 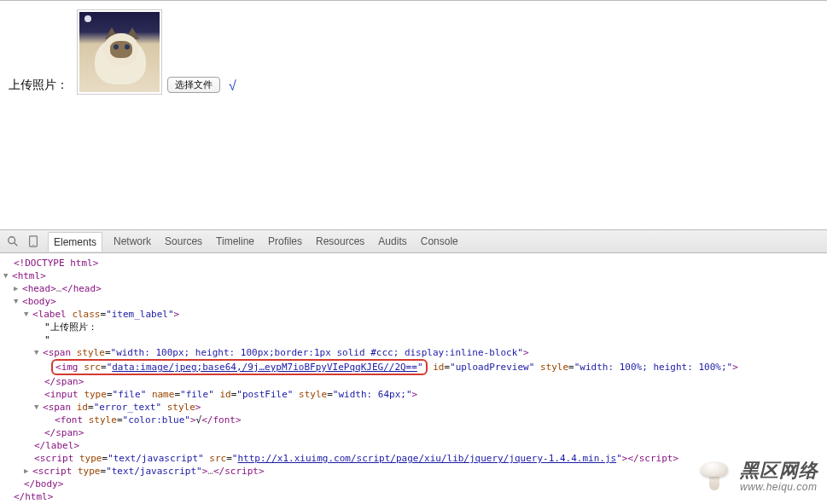 I want to click on dom-html-open: ▼<html>, so click(x=415, y=276).